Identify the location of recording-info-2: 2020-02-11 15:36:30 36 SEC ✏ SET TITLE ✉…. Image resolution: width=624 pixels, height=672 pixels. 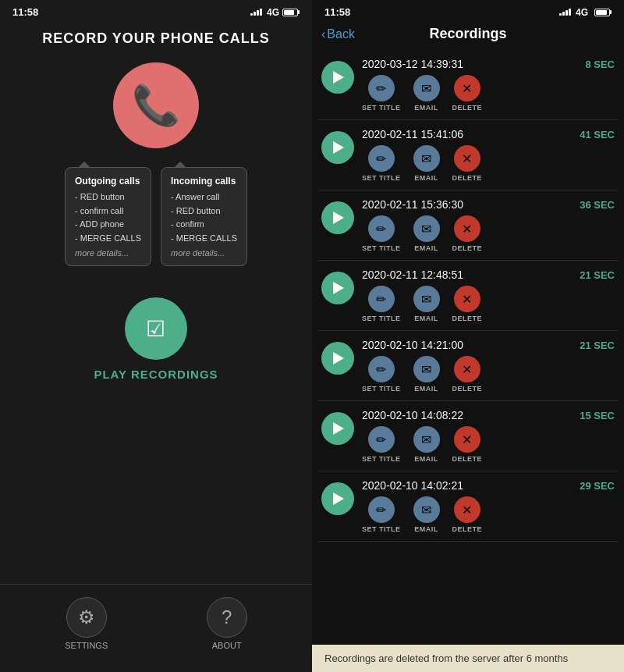
(488, 225).